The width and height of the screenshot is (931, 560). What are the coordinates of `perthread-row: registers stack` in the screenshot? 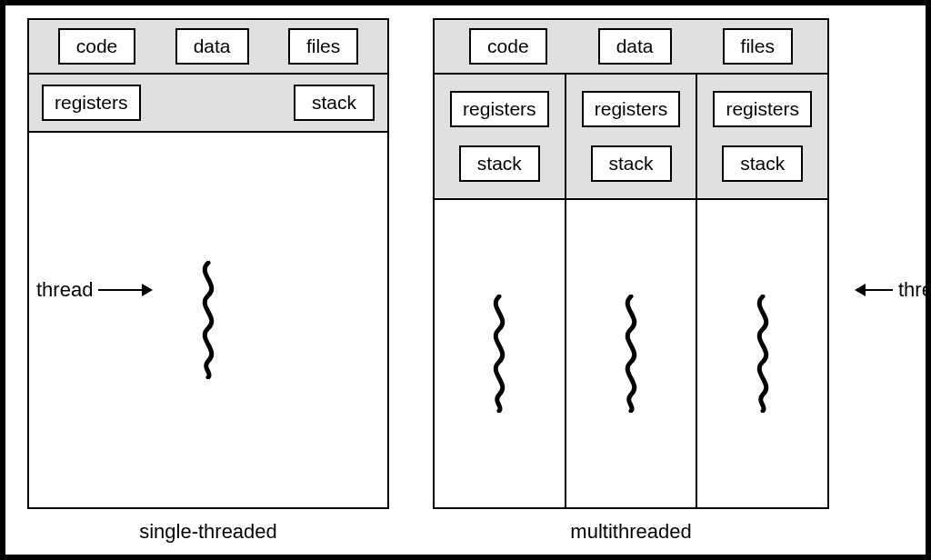 It's located at (208, 104).